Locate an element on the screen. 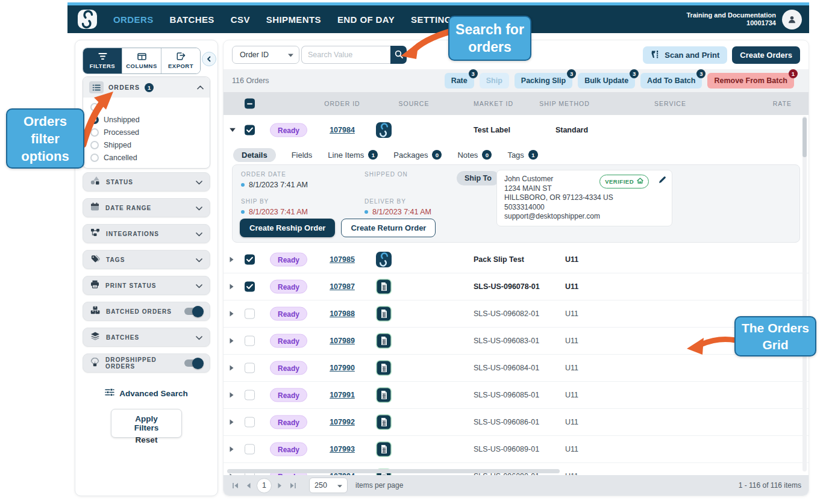  order-id-link: 107985 is located at coordinates (342, 260).